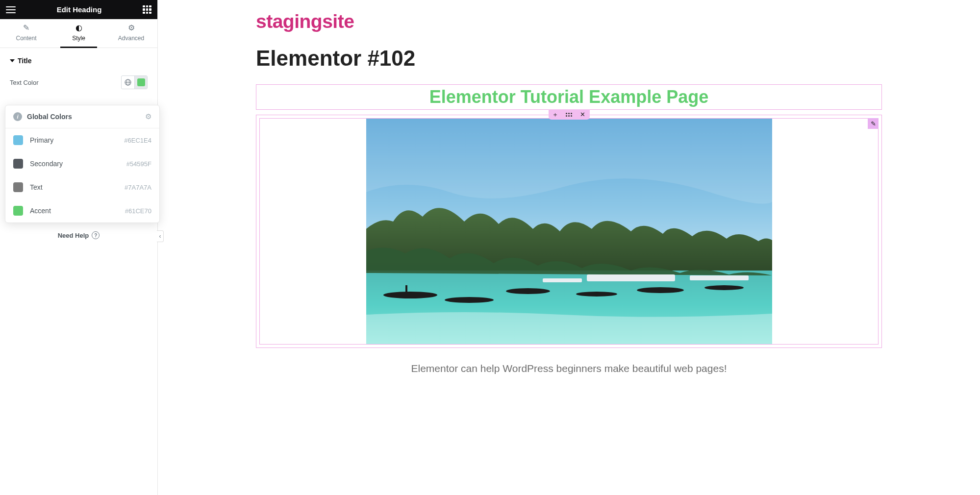 The image size is (980, 495). Describe the element at coordinates (78, 59) in the screenshot. I see `section-toggle-title: Title` at that location.